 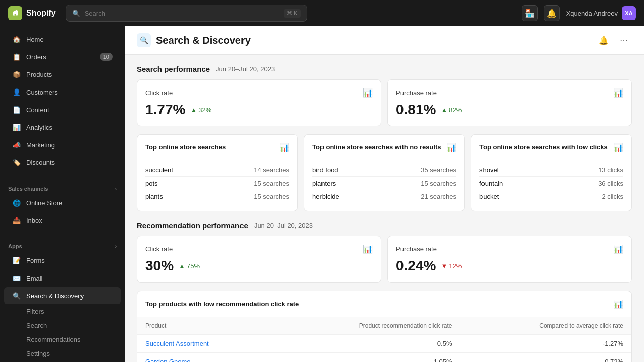 I want to click on discounts-icon: 🏷️, so click(x=17, y=162).